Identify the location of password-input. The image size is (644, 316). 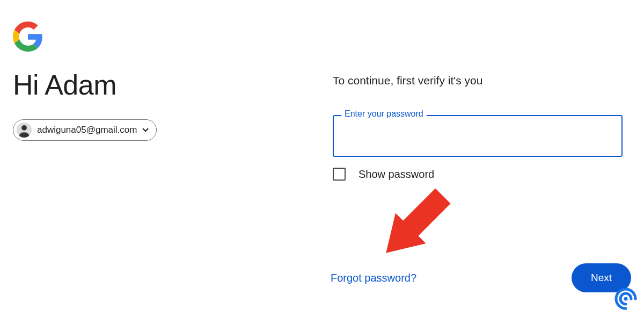
(478, 136).